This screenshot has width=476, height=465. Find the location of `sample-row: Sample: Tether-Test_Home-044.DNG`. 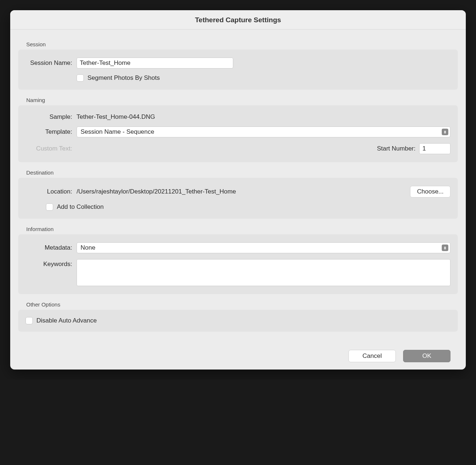

sample-row: Sample: Tether-Test_Home-044.DNG is located at coordinates (238, 117).